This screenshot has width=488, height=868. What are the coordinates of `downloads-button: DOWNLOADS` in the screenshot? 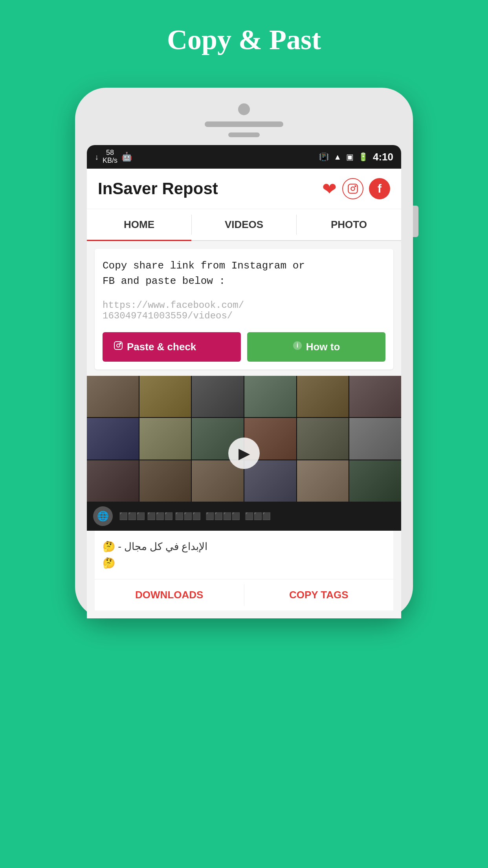 It's located at (169, 595).